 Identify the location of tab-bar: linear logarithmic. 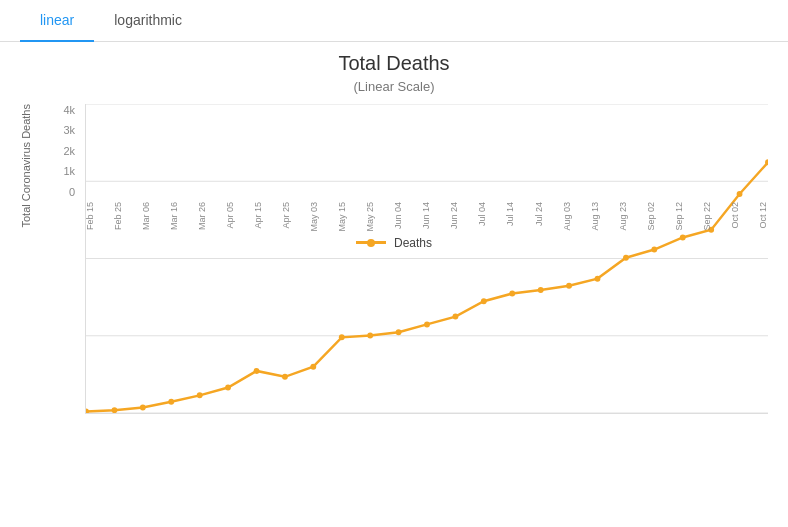
(394, 21).